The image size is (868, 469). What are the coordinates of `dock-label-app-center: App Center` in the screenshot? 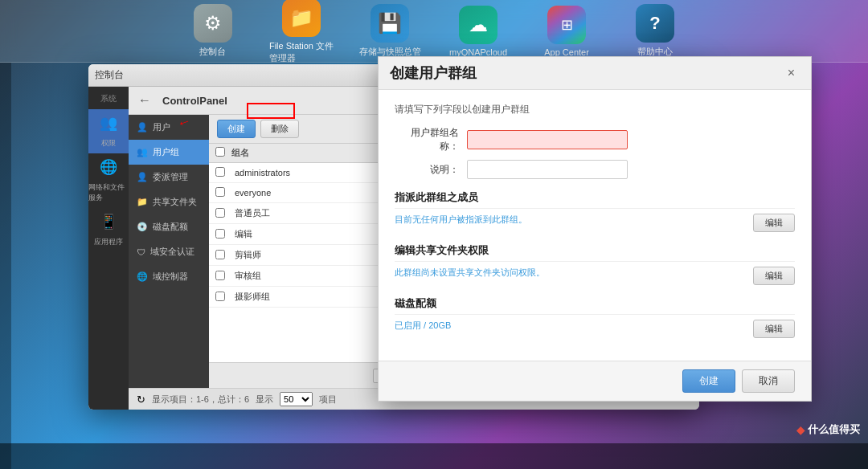 It's located at (567, 52).